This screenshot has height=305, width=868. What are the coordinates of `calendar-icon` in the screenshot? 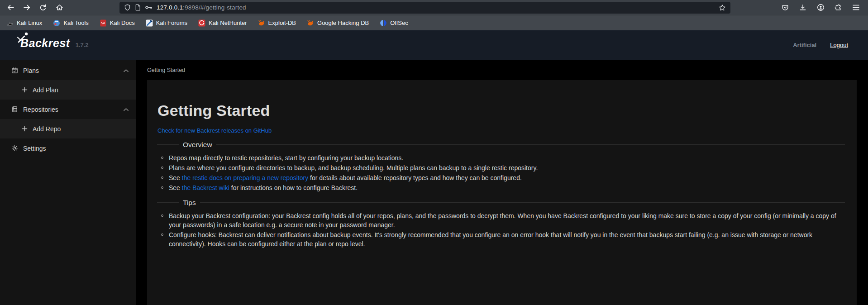 It's located at (14, 71).